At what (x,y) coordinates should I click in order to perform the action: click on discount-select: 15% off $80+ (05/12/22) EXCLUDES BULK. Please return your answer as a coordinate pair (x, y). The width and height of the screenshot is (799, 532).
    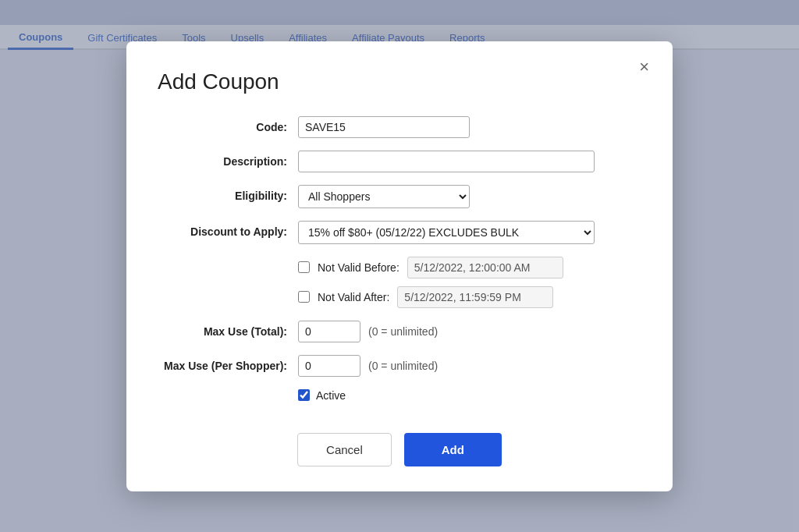
    Looking at the image, I should click on (446, 232).